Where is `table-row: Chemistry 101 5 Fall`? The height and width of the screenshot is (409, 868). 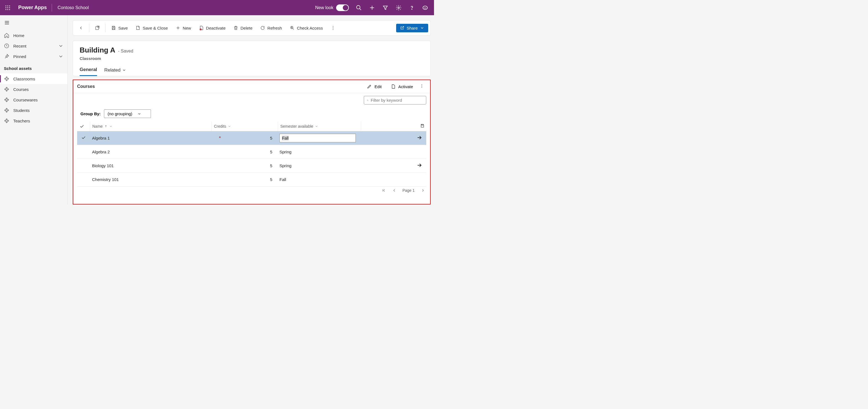
table-row: Chemistry 101 5 Fall is located at coordinates (252, 180).